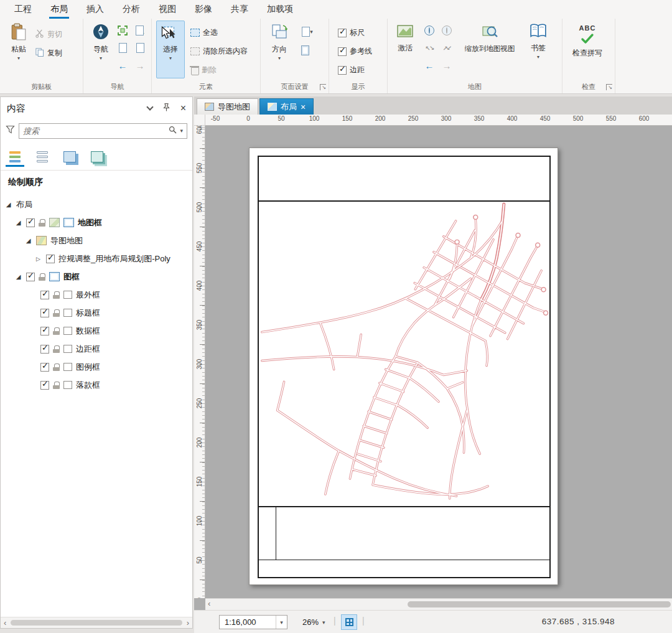  What do you see at coordinates (96, 385) in the screenshot?
I see `tree-item-frame-signature: ✓ 落款框` at bounding box center [96, 385].